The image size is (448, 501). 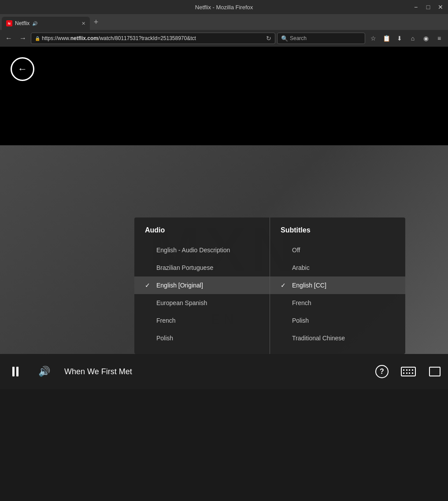 What do you see at coordinates (44, 372) in the screenshot?
I see `volume-icon: 🔊` at bounding box center [44, 372].